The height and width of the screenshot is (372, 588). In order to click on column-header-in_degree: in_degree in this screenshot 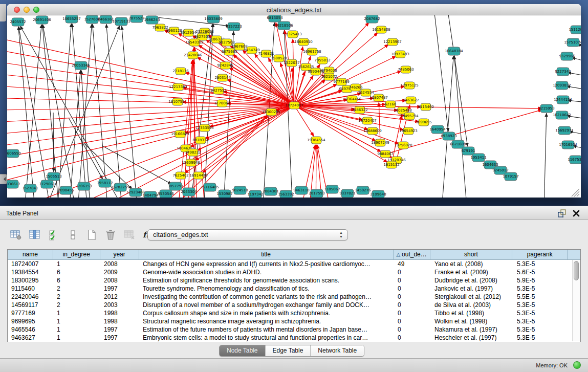, I will do `click(77, 255)`.